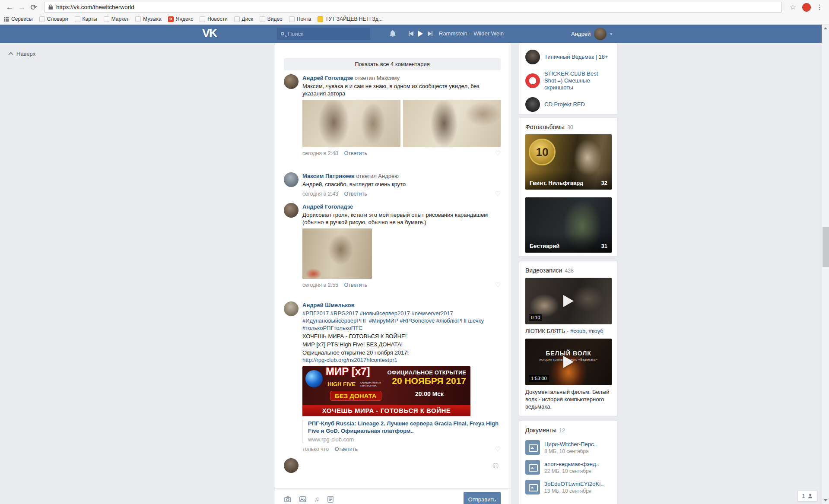 The image size is (829, 504). Describe the element at coordinates (386, 391) in the screenshot. I see `link-banner-image: МИР [x7] HIGH FIVE ОФИЦИАЛЬНАЯ ПЛАТФОРМА…` at that location.